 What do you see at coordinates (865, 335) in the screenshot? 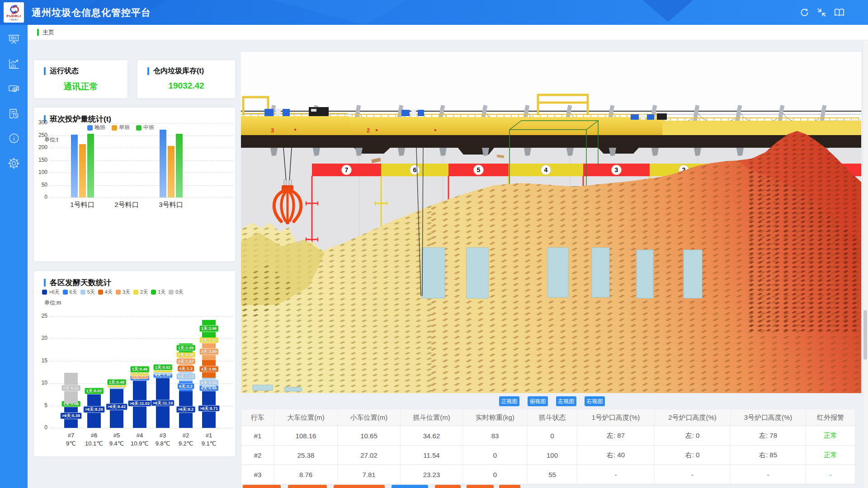
I see `scrollbar-thumb` at bounding box center [865, 335].